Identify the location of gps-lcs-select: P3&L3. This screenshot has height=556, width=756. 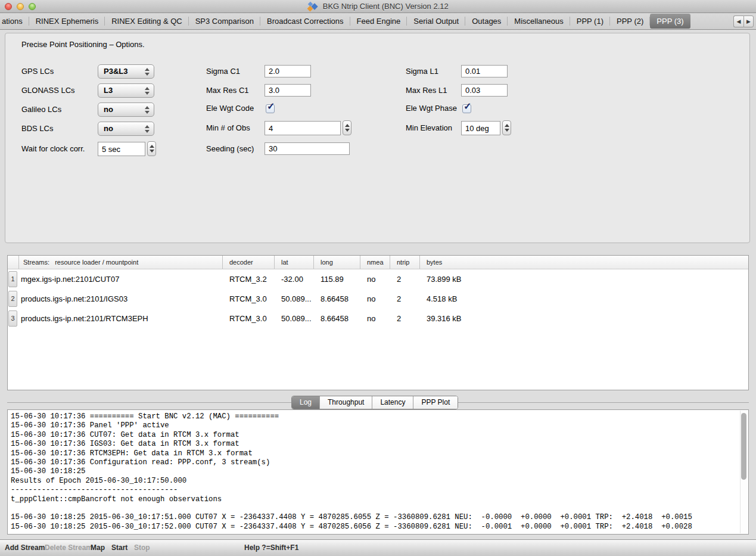
(126, 72).